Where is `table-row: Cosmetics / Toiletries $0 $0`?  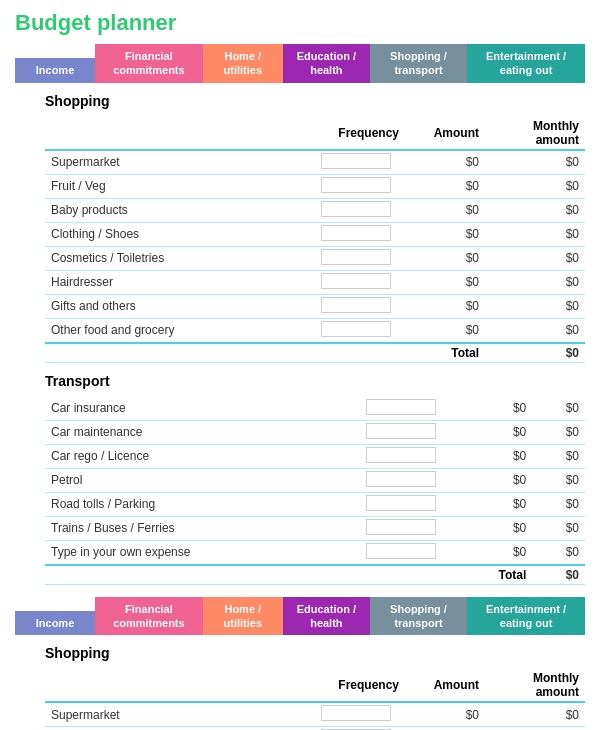 table-row: Cosmetics / Toiletries $0 $0 is located at coordinates (315, 258).